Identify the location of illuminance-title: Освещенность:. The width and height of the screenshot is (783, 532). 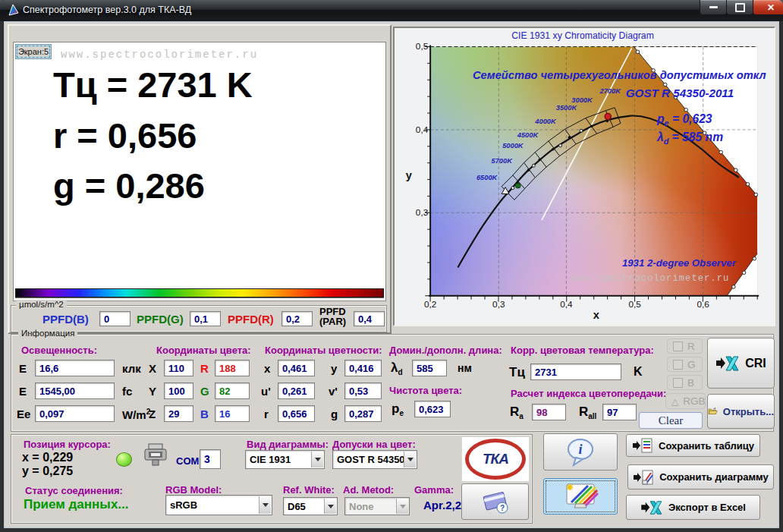
(59, 351).